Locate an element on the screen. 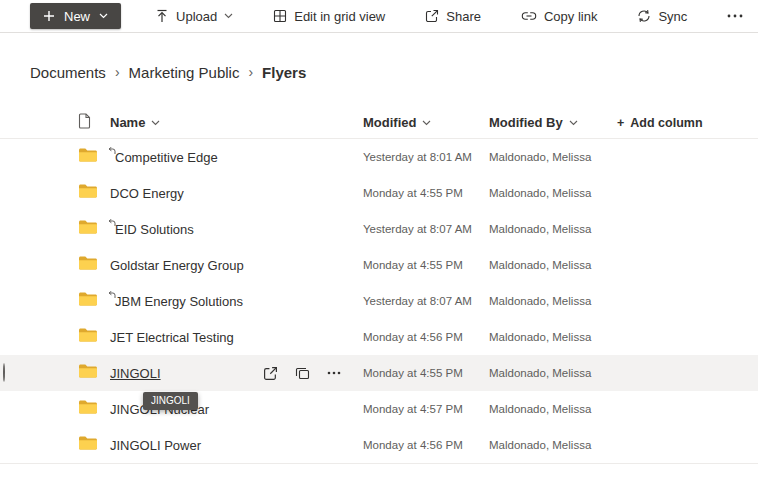 Image resolution: width=758 pixels, height=482 pixels. row-select is located at coordinates (18, 373).